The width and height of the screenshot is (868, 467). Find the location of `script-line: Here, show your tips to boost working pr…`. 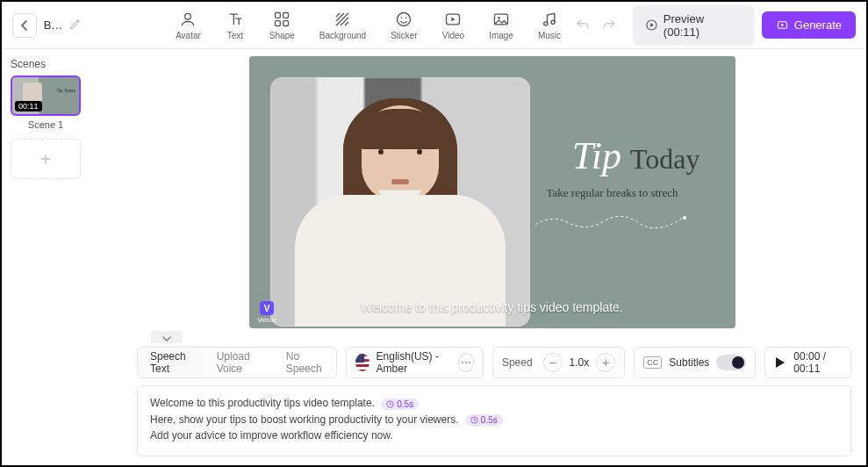

script-line: Here, show your tips to boost working pr… is located at coordinates (494, 420).